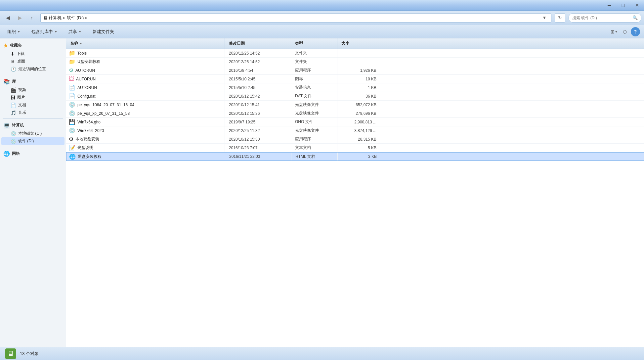 Image resolution: width=644 pixels, height=360 pixels. I want to click on sidebar-item-local-c: 💿 本地磁盘 (C:), so click(33, 134).